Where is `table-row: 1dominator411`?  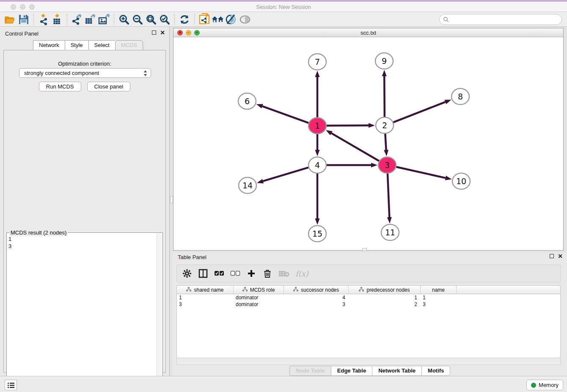
table-row: 1dominator411 is located at coordinates (369, 298).